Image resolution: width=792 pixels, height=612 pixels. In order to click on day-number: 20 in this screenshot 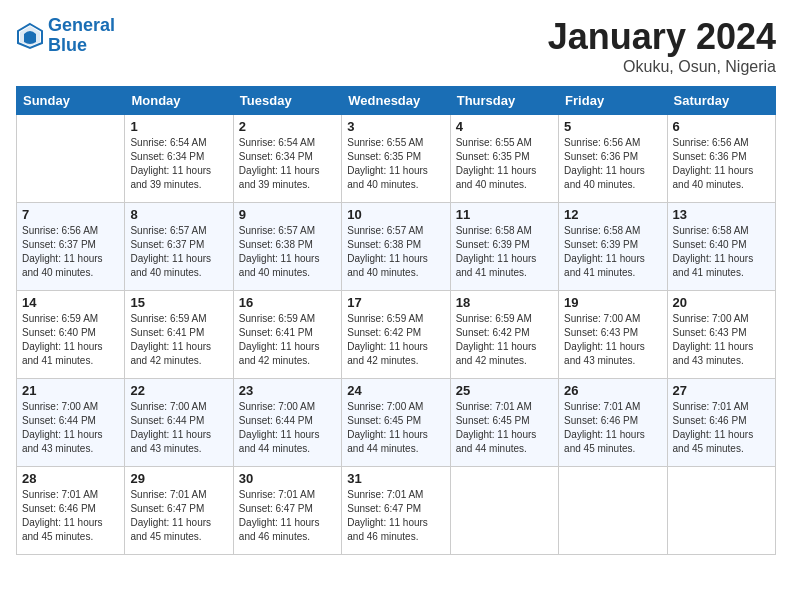, I will do `click(722, 302)`.